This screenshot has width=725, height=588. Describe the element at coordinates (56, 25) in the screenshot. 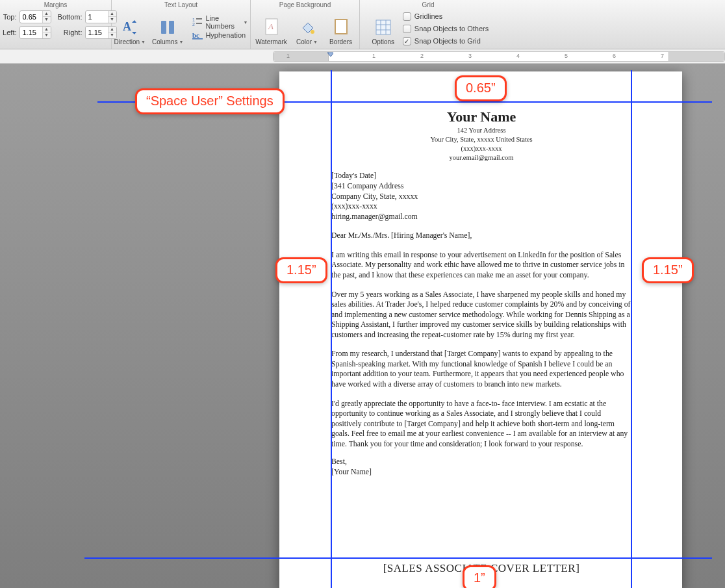

I see `group-margins: Margins Top: ▲▼ Bottom: ▲▼ Left:` at that location.